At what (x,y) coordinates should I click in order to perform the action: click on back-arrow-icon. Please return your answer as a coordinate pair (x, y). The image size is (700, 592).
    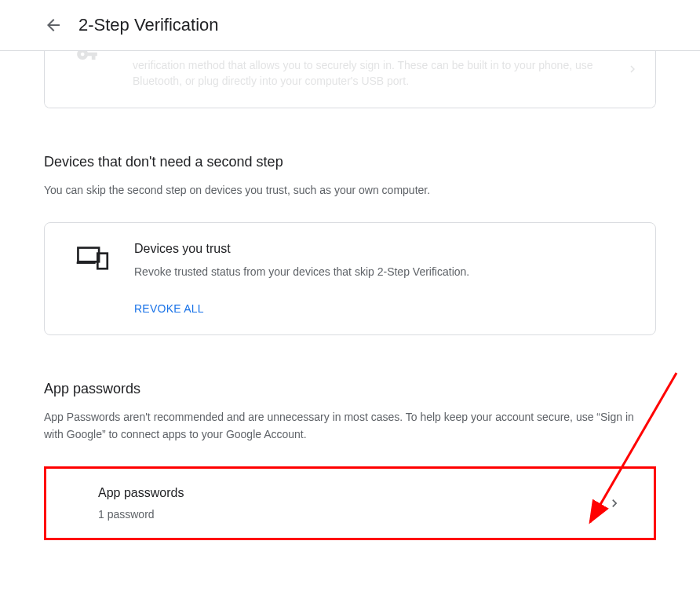
    Looking at the image, I should click on (53, 25).